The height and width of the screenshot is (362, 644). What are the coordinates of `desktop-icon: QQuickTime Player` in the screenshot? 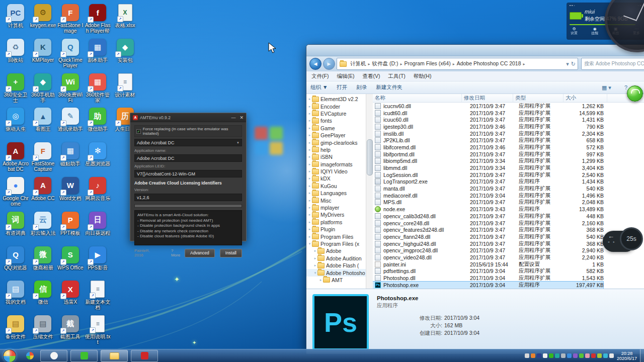 It's located at (70, 55).